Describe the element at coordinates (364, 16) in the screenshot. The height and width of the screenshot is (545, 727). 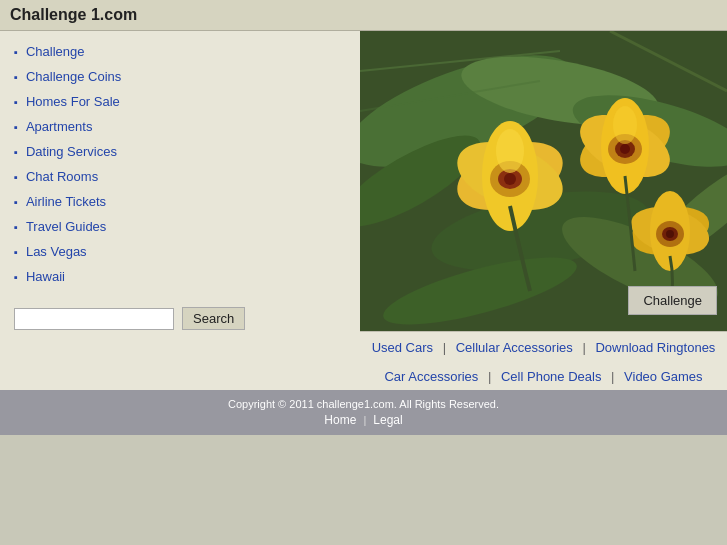
I see `site-header: Challenge 1.com` at that location.